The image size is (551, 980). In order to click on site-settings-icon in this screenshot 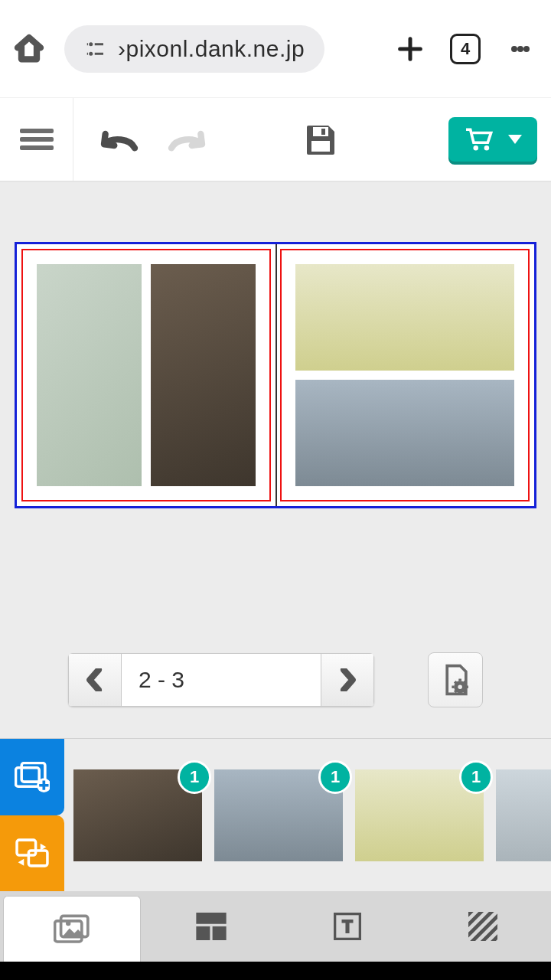, I will do `click(96, 49)`.